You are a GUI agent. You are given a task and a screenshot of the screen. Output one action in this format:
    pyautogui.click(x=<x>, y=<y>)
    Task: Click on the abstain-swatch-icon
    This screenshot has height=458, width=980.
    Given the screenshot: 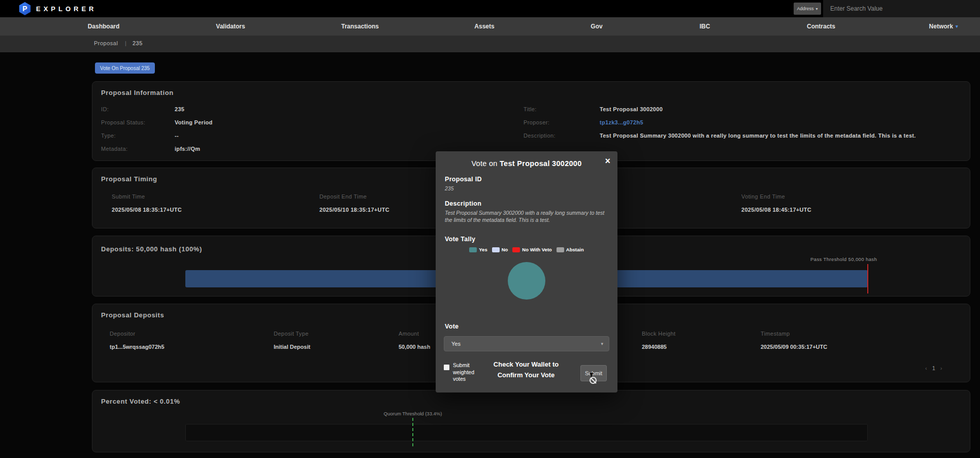 What is the action you would take?
    pyautogui.click(x=561, y=250)
    